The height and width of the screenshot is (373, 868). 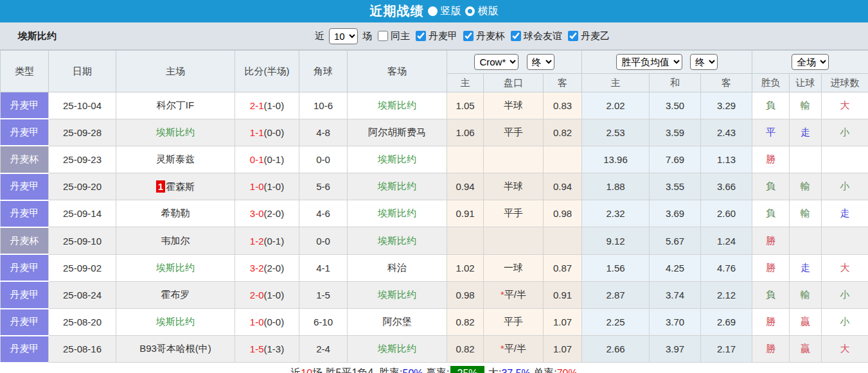 I want to click on cell-let-result: 走, so click(x=806, y=268).